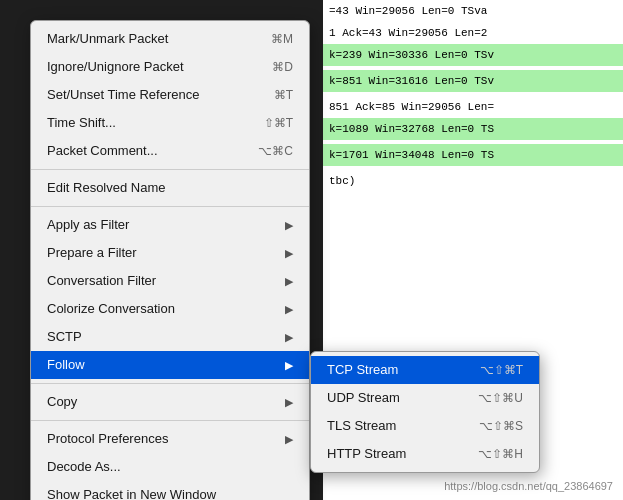 The width and height of the screenshot is (623, 500). Describe the element at coordinates (170, 188) in the screenshot. I see `menu-item-edit-resolved-name: Edit Resolved Name` at that location.